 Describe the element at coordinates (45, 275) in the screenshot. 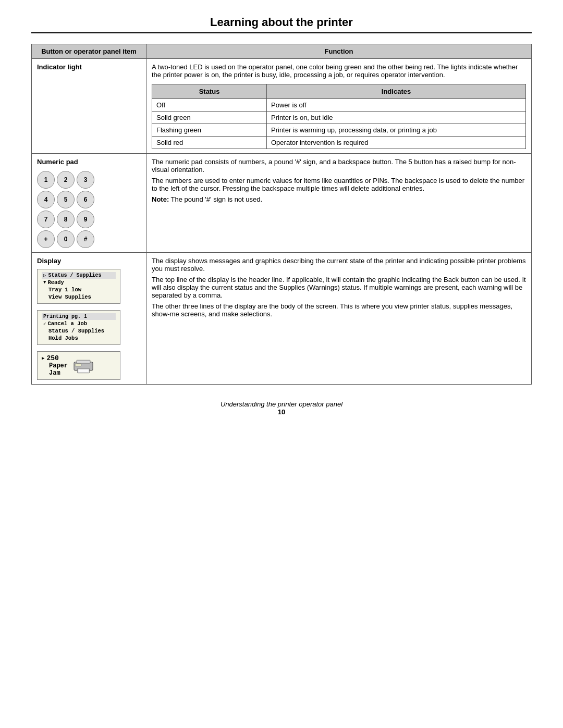

I see `triangle-icon: ▷` at that location.